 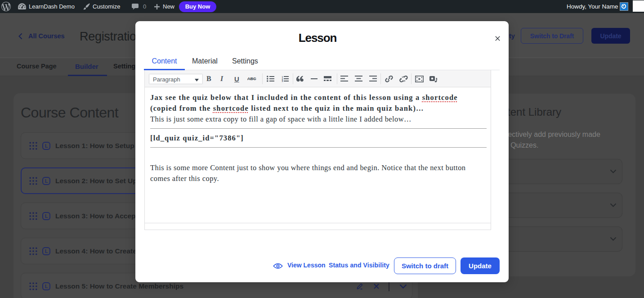 What do you see at coordinates (282, 81) in the screenshot?
I see `svg-text: 3` at bounding box center [282, 81].